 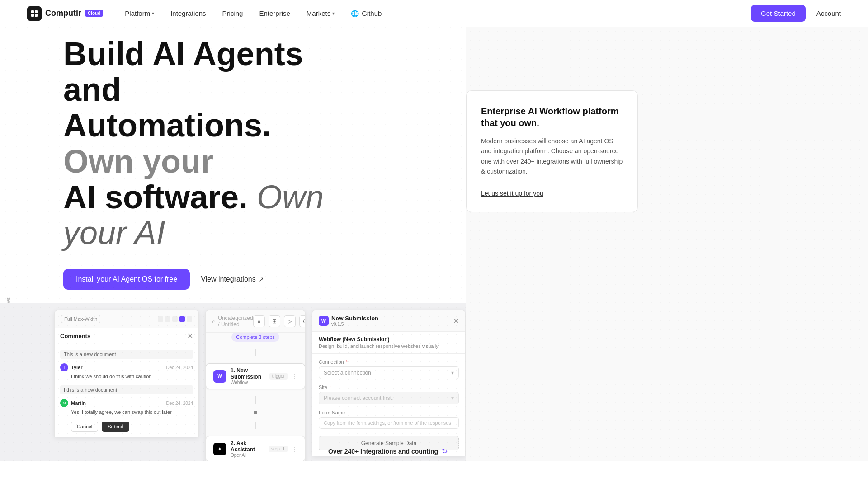 What do you see at coordinates (127, 403) in the screenshot?
I see `comment-2-meta: M Martin Dec 24, 2024` at bounding box center [127, 403].